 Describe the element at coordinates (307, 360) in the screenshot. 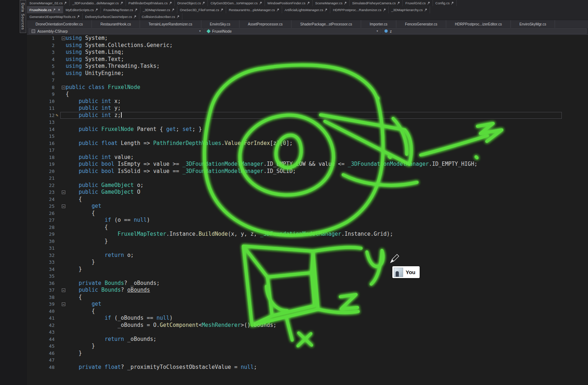

I see `code-line: 47` at that location.